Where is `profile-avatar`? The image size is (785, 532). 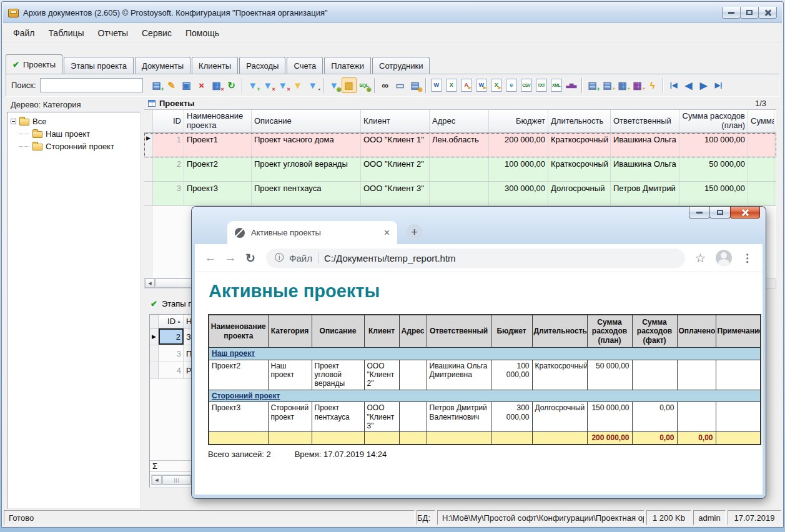
profile-avatar is located at coordinates (724, 258).